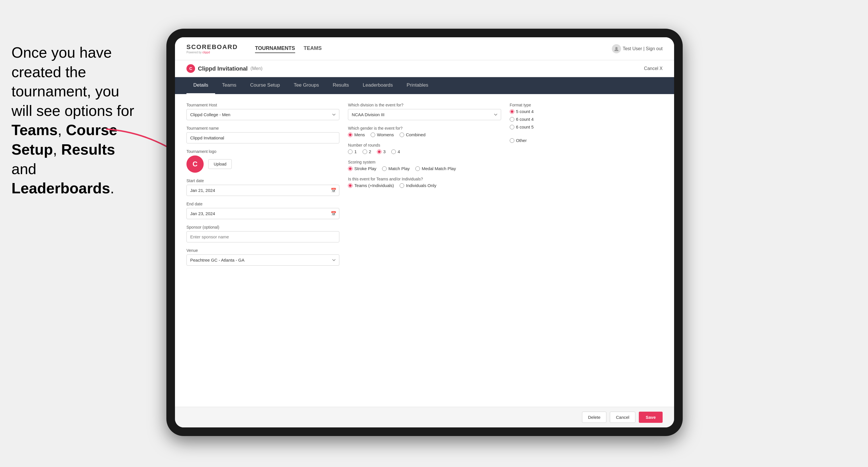 The height and width of the screenshot is (467, 868). I want to click on format-5count4: 5 count 4, so click(586, 112).